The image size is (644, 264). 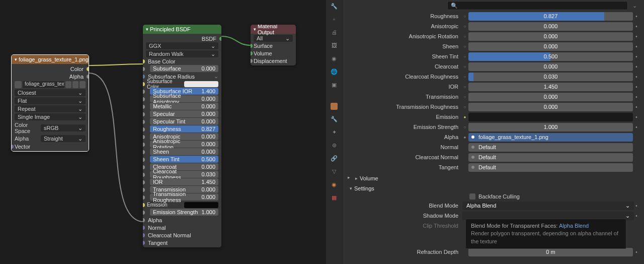 I want to click on bsdf-slider: Specular0.000, so click(x=184, y=114).